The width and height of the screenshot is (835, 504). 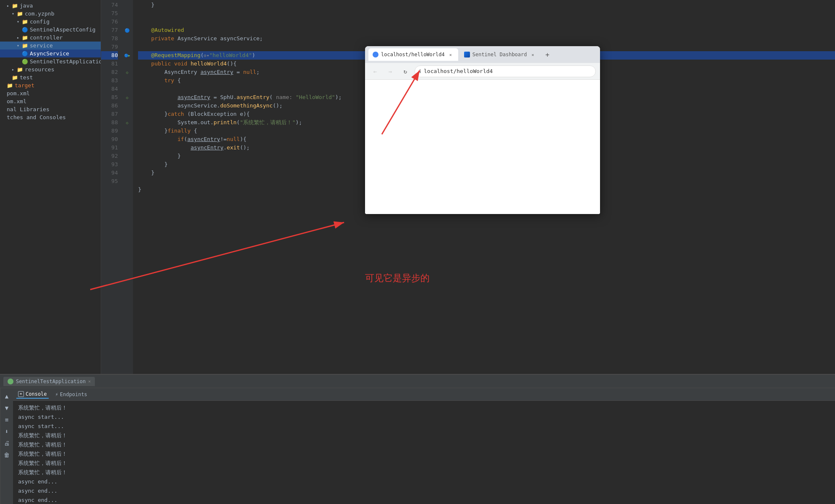 What do you see at coordinates (28, 109) in the screenshot?
I see `sidebar-label-libraries: nal Libraries` at bounding box center [28, 109].